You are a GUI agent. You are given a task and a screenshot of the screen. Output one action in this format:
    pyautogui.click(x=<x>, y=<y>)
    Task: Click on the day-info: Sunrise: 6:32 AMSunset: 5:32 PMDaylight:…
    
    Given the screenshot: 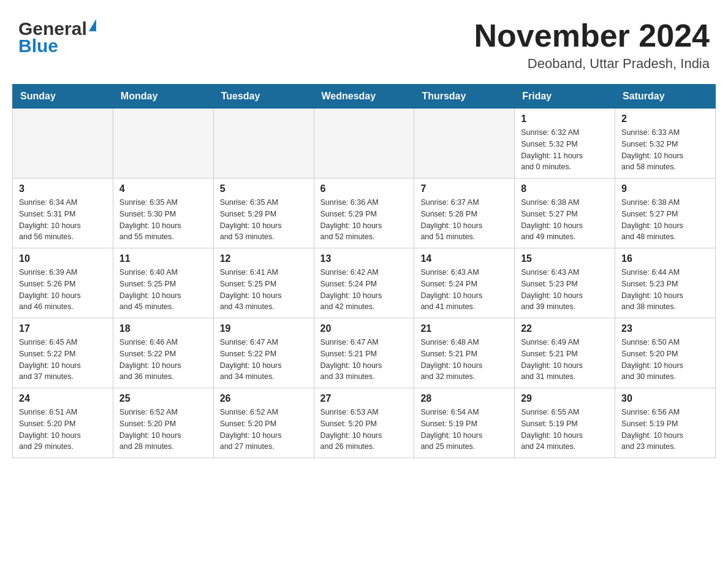 What is the action you would take?
    pyautogui.click(x=565, y=150)
    